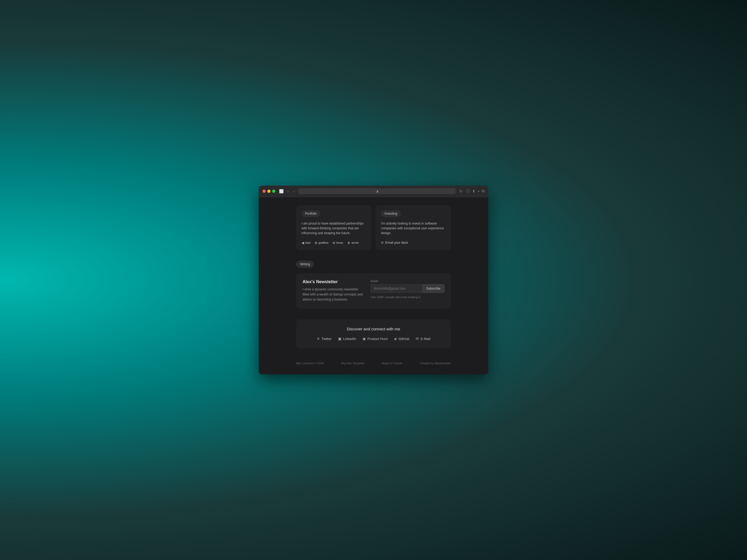 This screenshot has height=560, width=747. What do you see at coordinates (310, 363) in the screenshot?
I see `footer-copyright: Alex Johnson © 2024` at bounding box center [310, 363].